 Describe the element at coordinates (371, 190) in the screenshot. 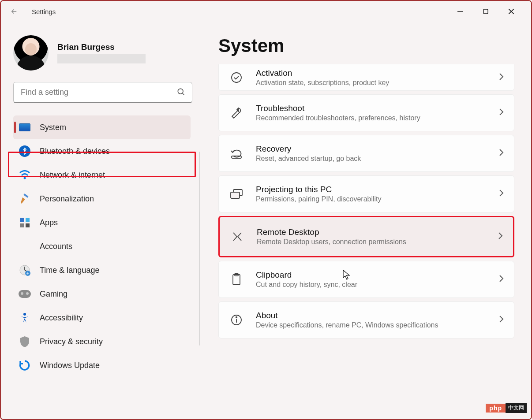

I see `card-title: Projecting to this PC` at that location.